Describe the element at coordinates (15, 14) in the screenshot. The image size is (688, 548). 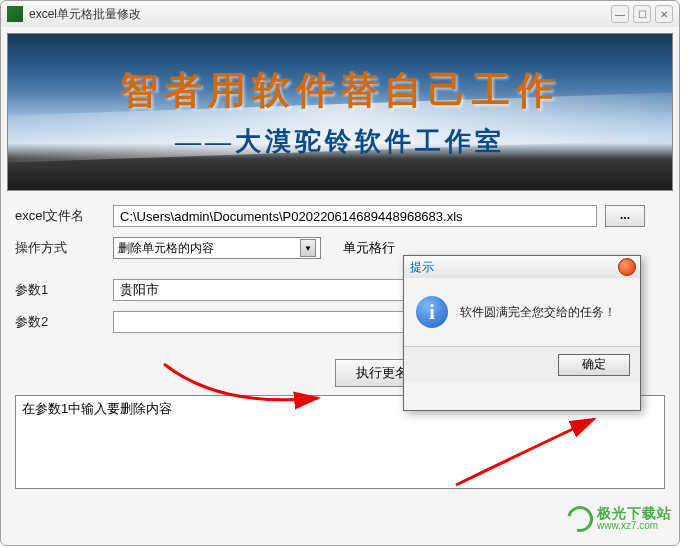
I see `app-icon` at that location.